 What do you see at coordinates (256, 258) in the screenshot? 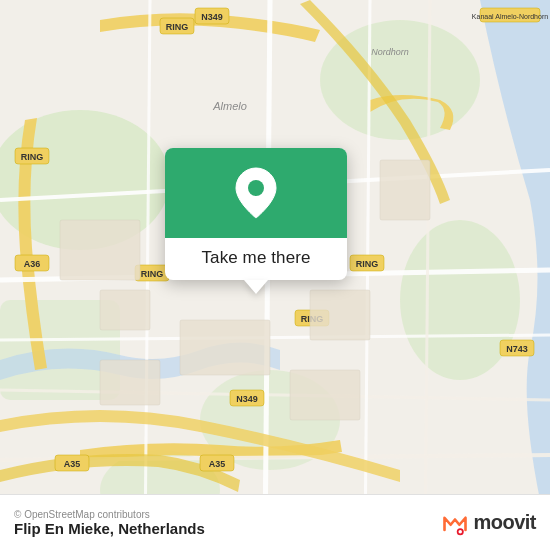
I see `take-me-there-button: Take me there` at bounding box center [256, 258].